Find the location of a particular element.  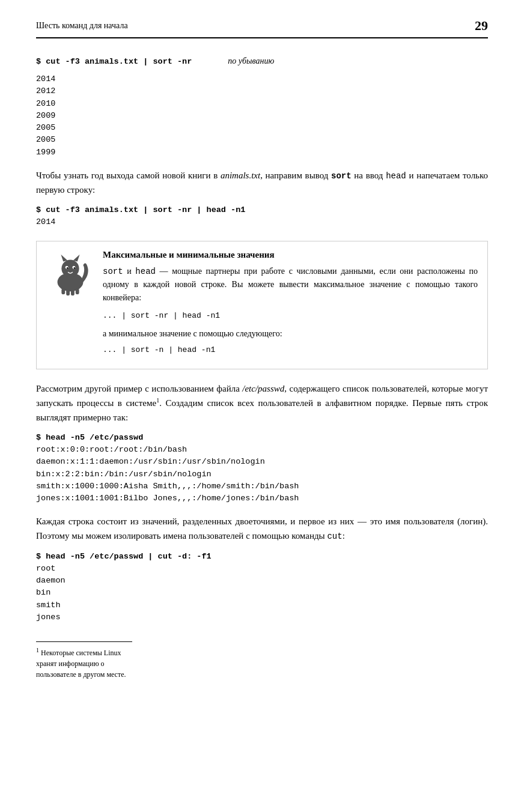

cat-icon is located at coordinates (70, 273).